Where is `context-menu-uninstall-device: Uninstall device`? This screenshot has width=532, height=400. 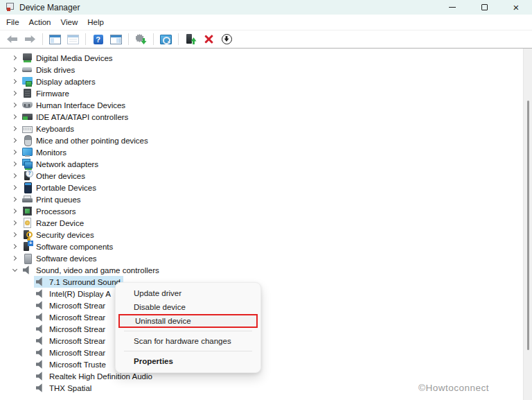
context-menu-uninstall-device: Uninstall device is located at coordinates (188, 321).